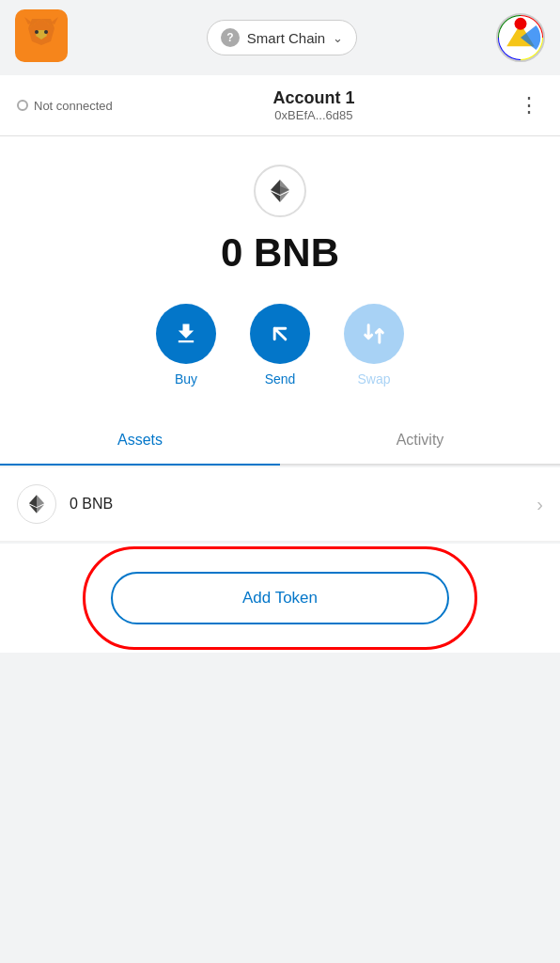  Describe the element at coordinates (280, 441) in the screenshot. I see `tabs: Assets Activity` at that location.